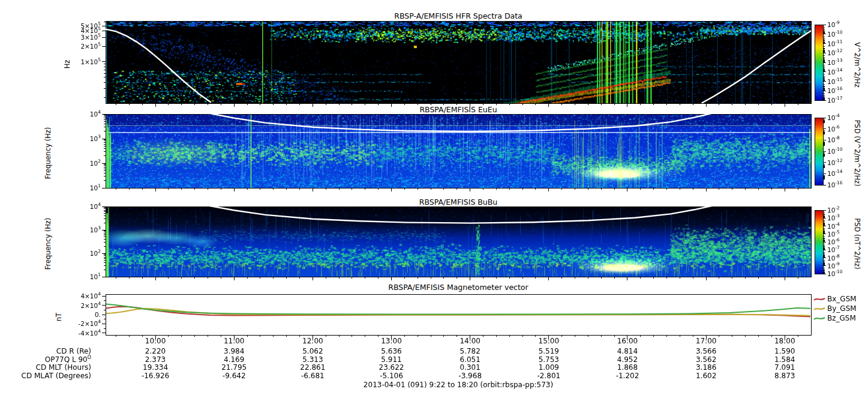 The height and width of the screenshot is (395, 868). I want to click on colorbar-tick-label: 10-15, so click(835, 82).